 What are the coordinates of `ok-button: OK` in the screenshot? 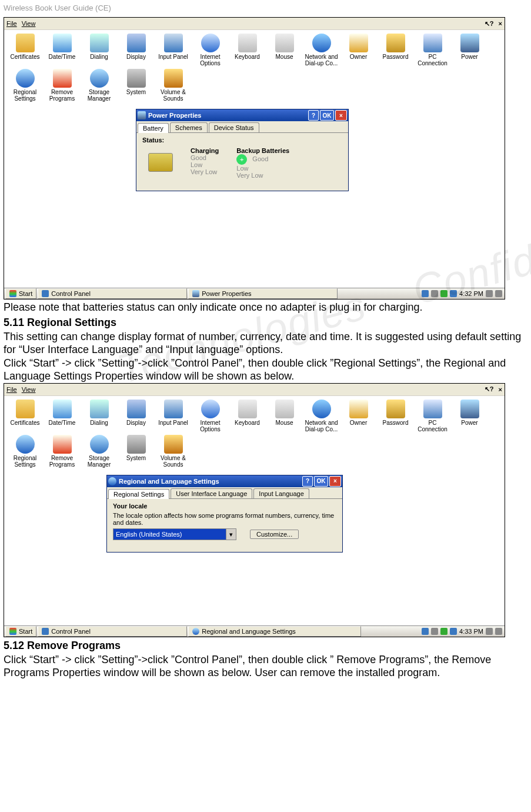 It's located at (327, 115).